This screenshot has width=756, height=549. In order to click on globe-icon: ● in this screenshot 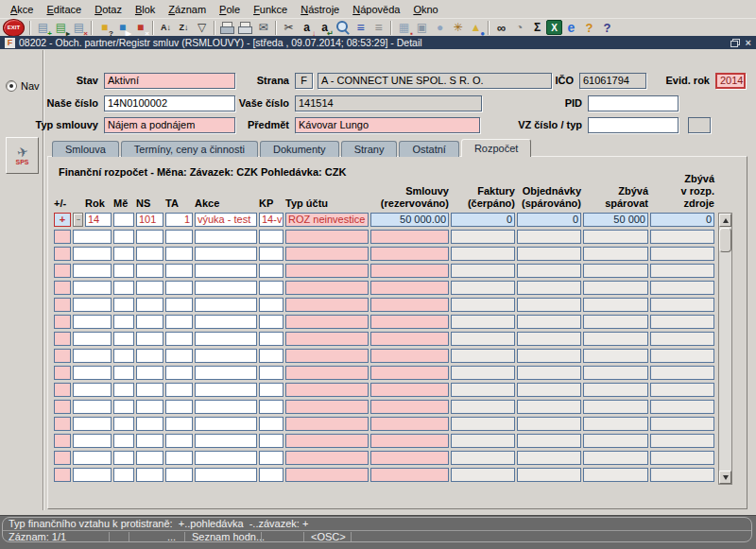, I will do `click(440, 28)`.